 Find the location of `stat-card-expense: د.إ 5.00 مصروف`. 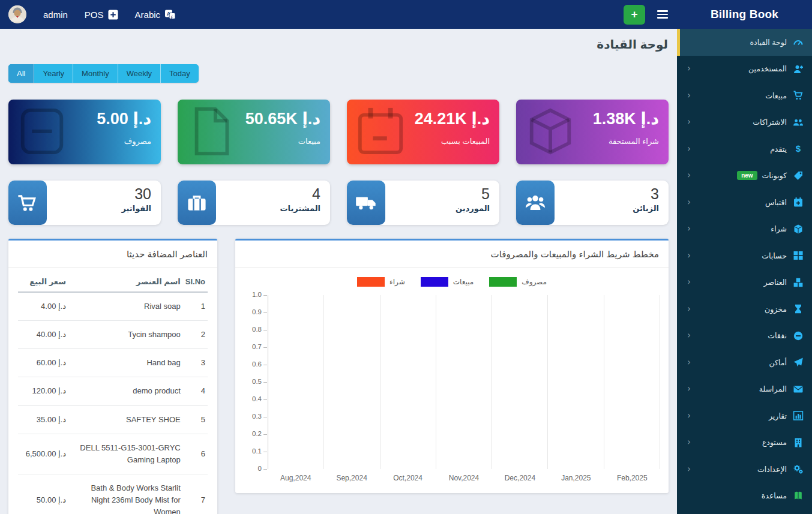

stat-card-expense: د.إ 5.00 مصروف is located at coordinates (85, 132).